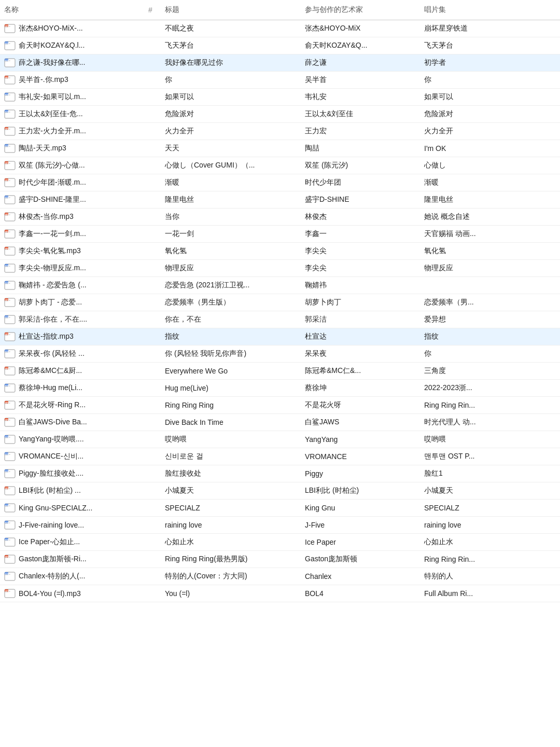 Image resolution: width=560 pixels, height=747 pixels. Describe the element at coordinates (231, 148) in the screenshot. I see `cell-title: 天天` at that location.